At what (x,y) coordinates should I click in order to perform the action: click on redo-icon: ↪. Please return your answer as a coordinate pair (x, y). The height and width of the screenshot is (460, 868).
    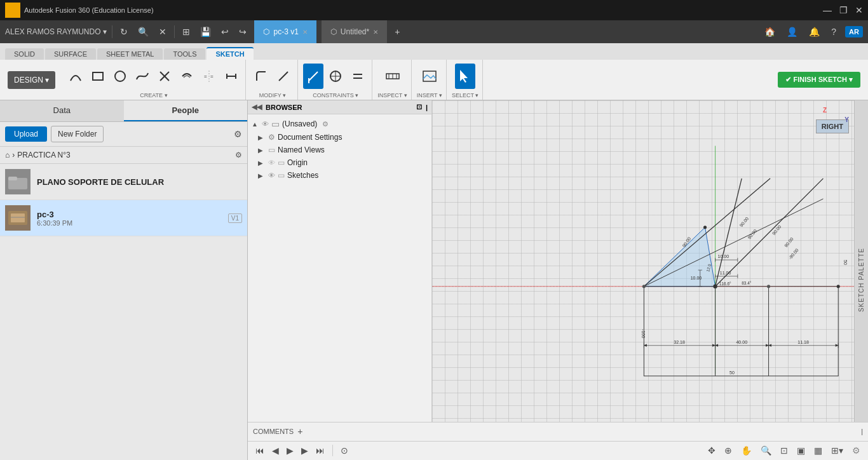
    Looking at the image, I should click on (243, 32).